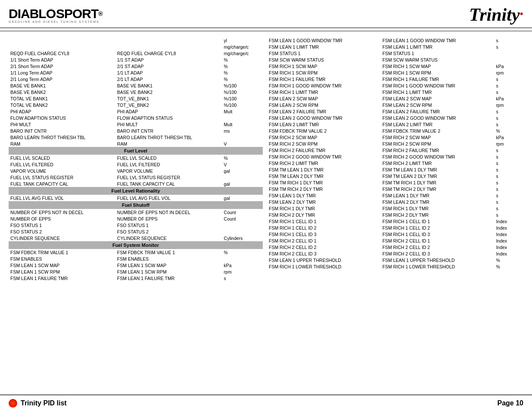  What do you see at coordinates (136, 271) in the screenshot?
I see `left-table-row: FSM LEAN 1 SCW RPMFSM LEAN 1 SCW RPMrpm` at bounding box center [136, 271].